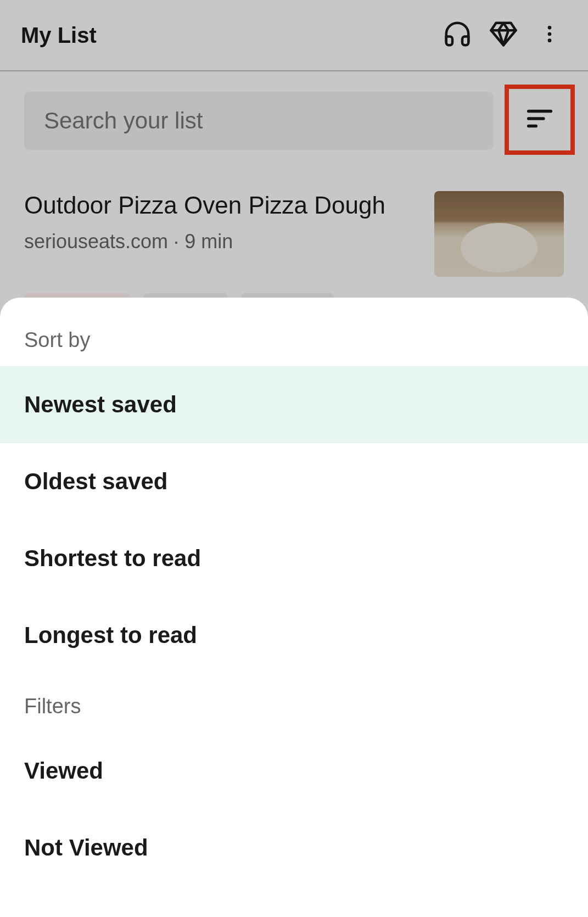 This screenshot has width=588, height=917. I want to click on sort-button-highlight, so click(540, 120).